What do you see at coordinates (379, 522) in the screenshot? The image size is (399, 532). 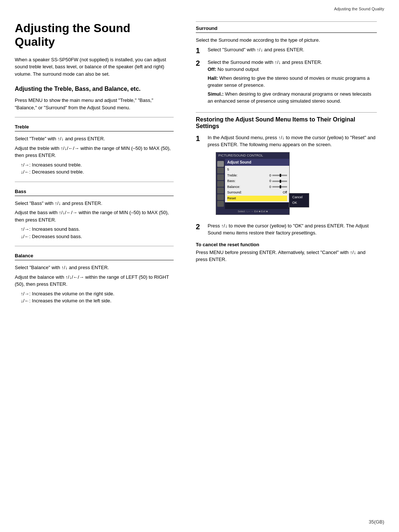 I see `page-suffix: (GB)` at bounding box center [379, 522].